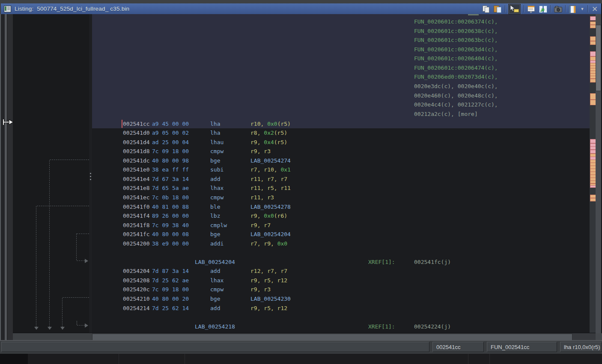 The height and width of the screenshot is (364, 602). What do you see at coordinates (257, 133) in the screenshot?
I see `register-token: r8,` at bounding box center [257, 133].